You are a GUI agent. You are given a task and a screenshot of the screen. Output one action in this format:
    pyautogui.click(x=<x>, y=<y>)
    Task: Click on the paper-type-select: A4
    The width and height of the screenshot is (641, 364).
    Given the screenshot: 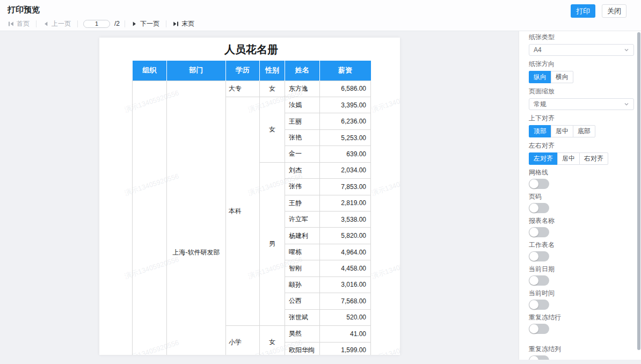 What is the action you would take?
    pyautogui.click(x=581, y=50)
    